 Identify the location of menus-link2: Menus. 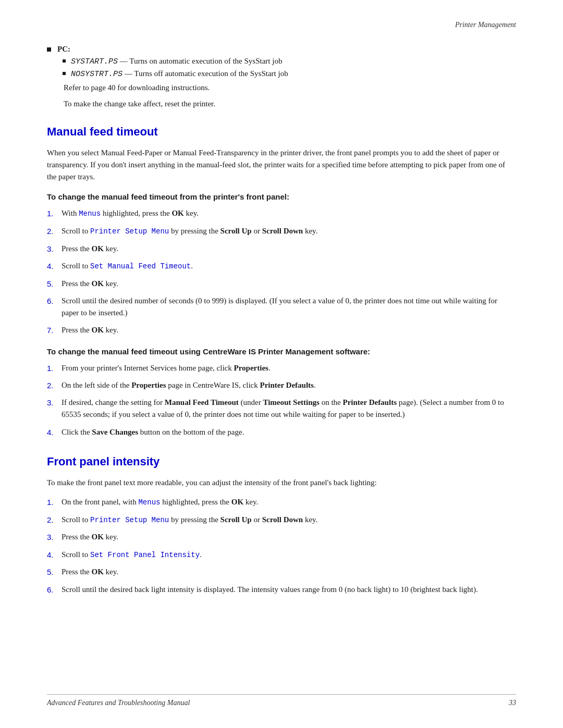
(149, 502).